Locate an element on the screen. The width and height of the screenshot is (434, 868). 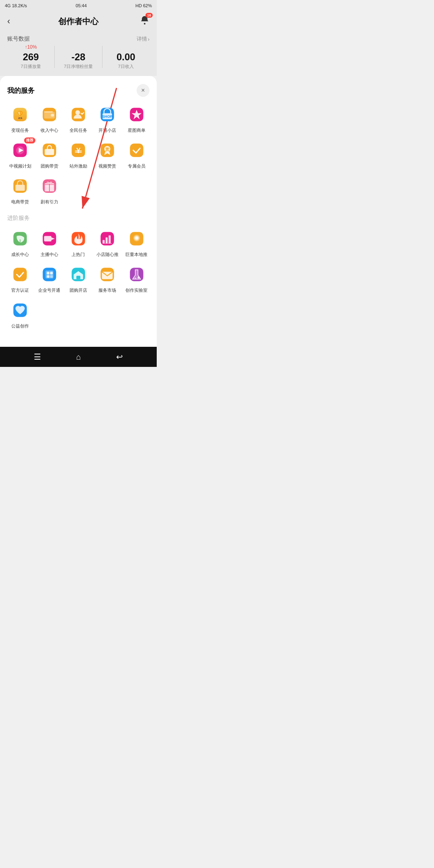
stats-header: 账号数据 详情 › is located at coordinates (78, 39).